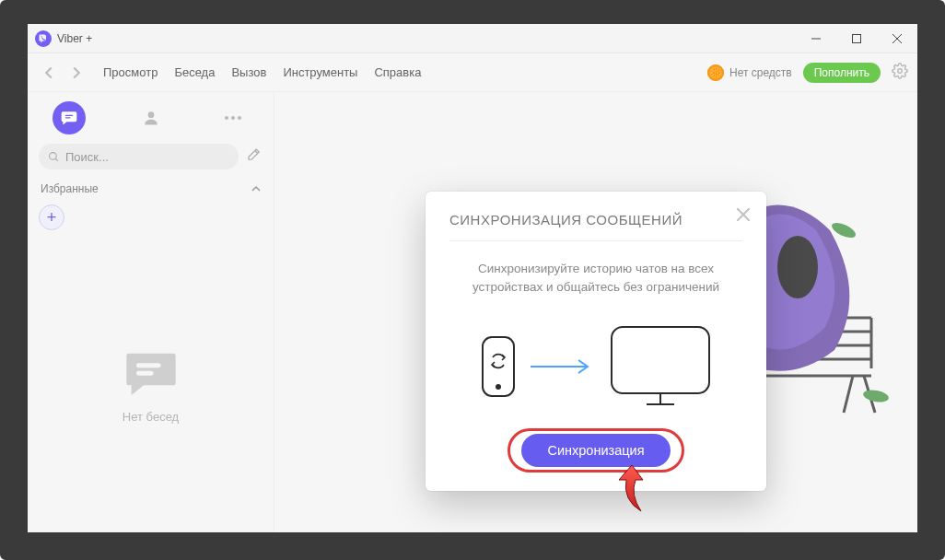  I want to click on search-input: Поиск..., so click(138, 157).